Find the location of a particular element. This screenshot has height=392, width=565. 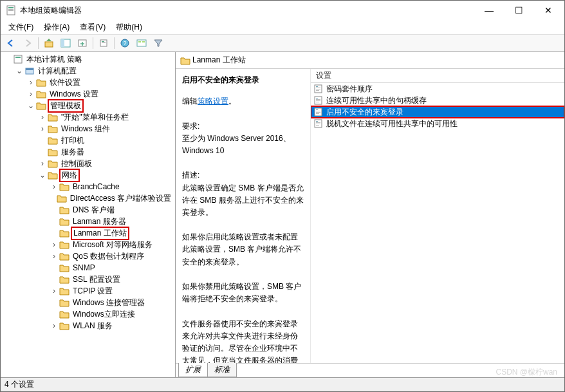

tree-item-qos: ›QoS 数据包计划程序 is located at coordinates (88, 256).